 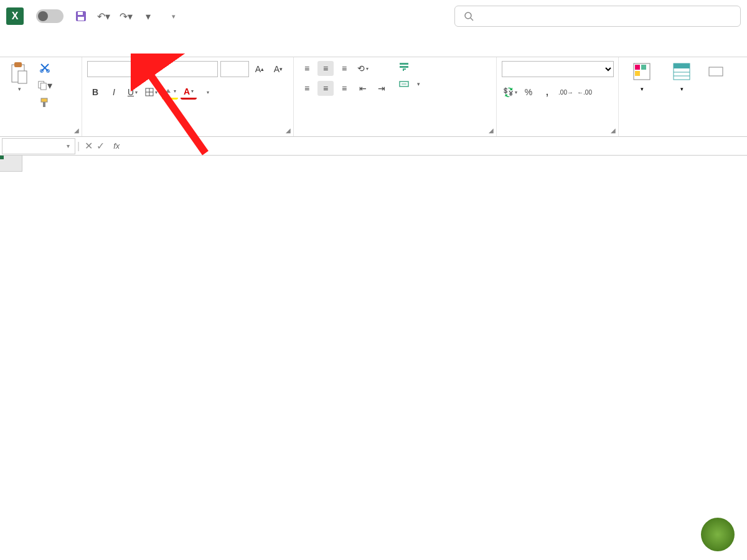 What do you see at coordinates (374, 16) in the screenshot?
I see `title-bar: X ↶▾ ↷▾ ▾ ▾` at bounding box center [374, 16].